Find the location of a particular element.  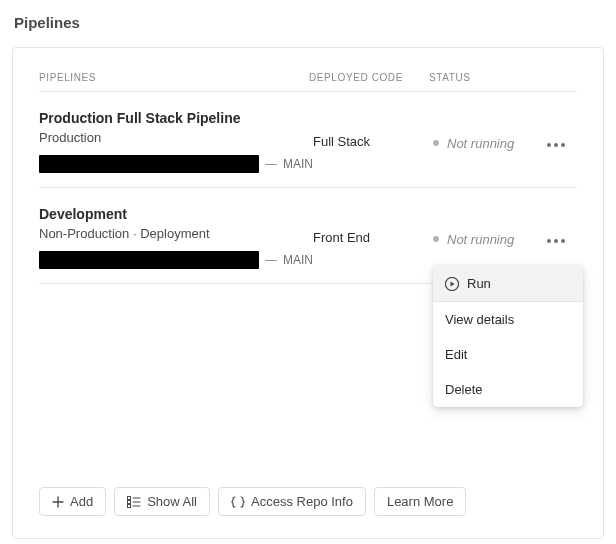

col-header-pipelines: PIPELINES is located at coordinates (174, 78).